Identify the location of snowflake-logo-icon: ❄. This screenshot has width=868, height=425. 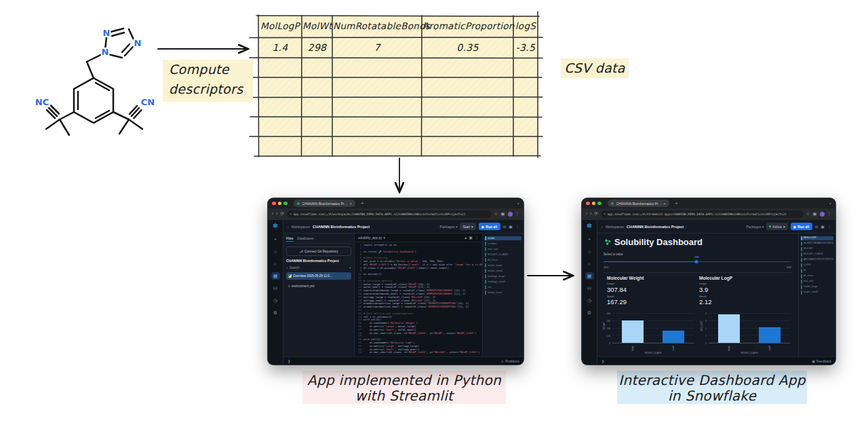
(275, 226).